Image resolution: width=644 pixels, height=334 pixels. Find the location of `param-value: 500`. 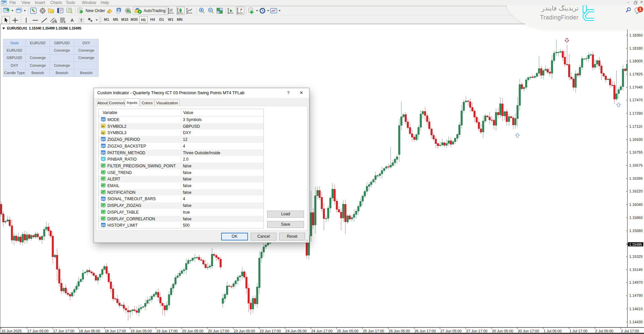

param-value: 500 is located at coordinates (186, 225).